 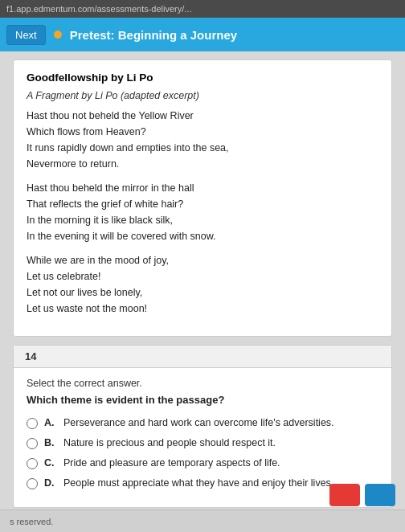 What do you see at coordinates (202, 521) in the screenshot?
I see `footer-bar: s reserved.` at bounding box center [202, 521].